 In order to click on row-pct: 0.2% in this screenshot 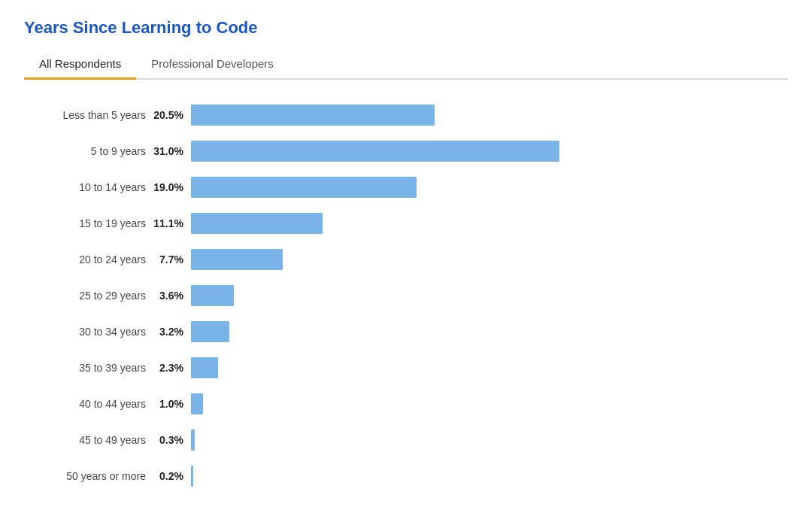, I will do `click(171, 476)`.